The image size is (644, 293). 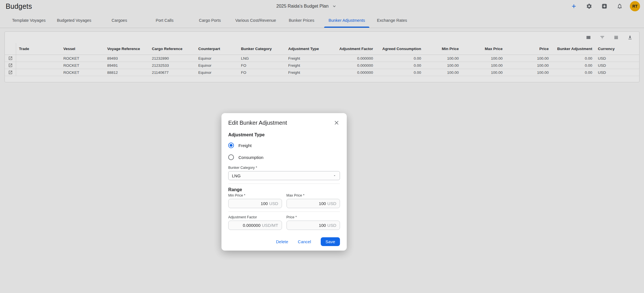 I want to click on max-price-field: 100 USD, so click(x=313, y=204).